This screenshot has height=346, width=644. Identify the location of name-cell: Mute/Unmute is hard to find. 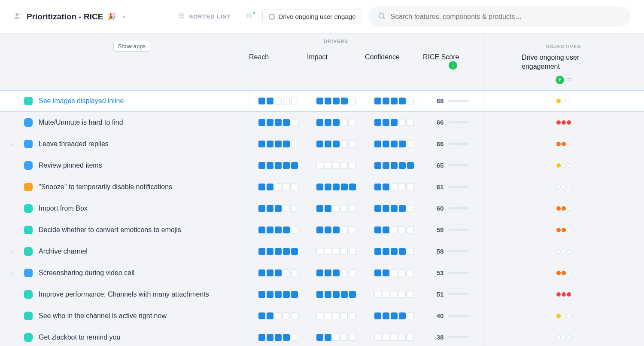
(125, 122).